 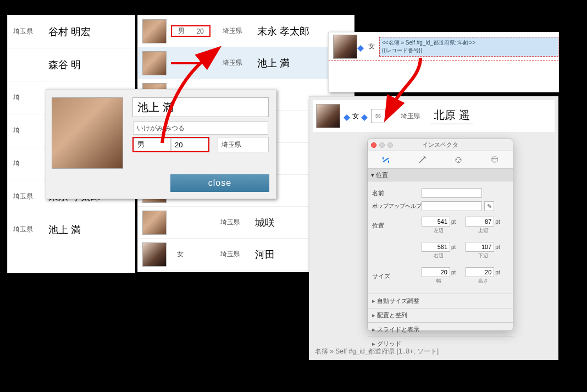 I want to click on person-name: 城咲, so click(x=265, y=223).